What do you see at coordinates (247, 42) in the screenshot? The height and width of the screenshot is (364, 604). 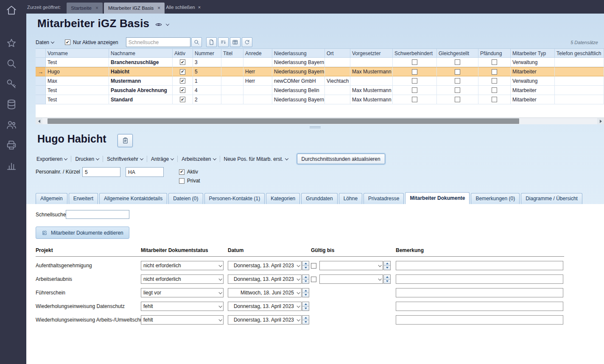 I see `toolbar-refresh-button` at bounding box center [247, 42].